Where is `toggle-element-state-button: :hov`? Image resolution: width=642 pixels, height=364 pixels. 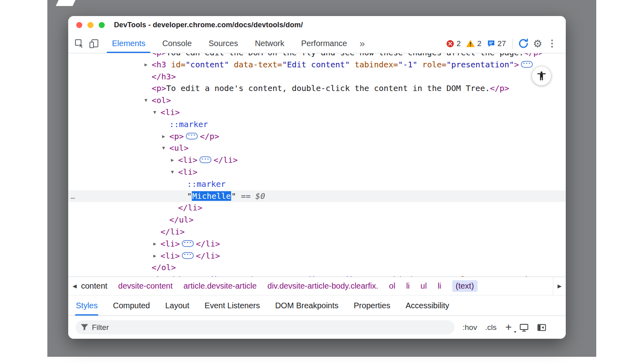
toggle-element-state-button: :hov is located at coordinates (470, 328).